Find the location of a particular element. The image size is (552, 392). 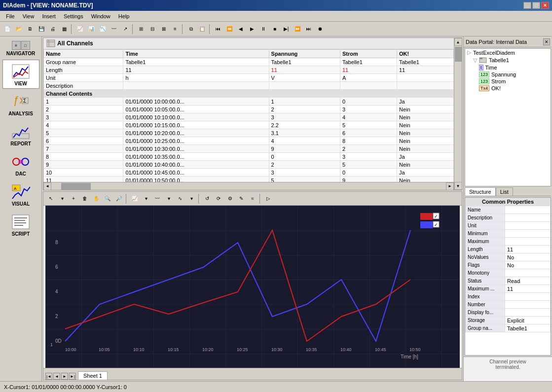

ct-dd1: ▾ is located at coordinates (146, 199).